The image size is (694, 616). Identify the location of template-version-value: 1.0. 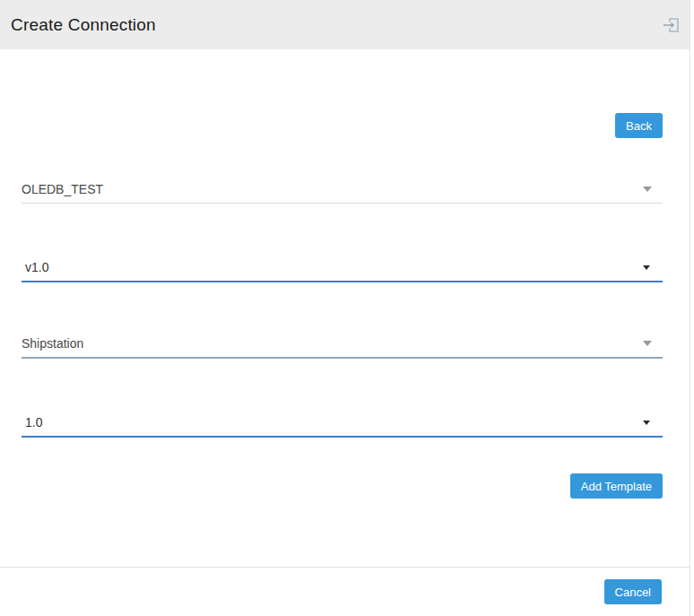
(34, 422).